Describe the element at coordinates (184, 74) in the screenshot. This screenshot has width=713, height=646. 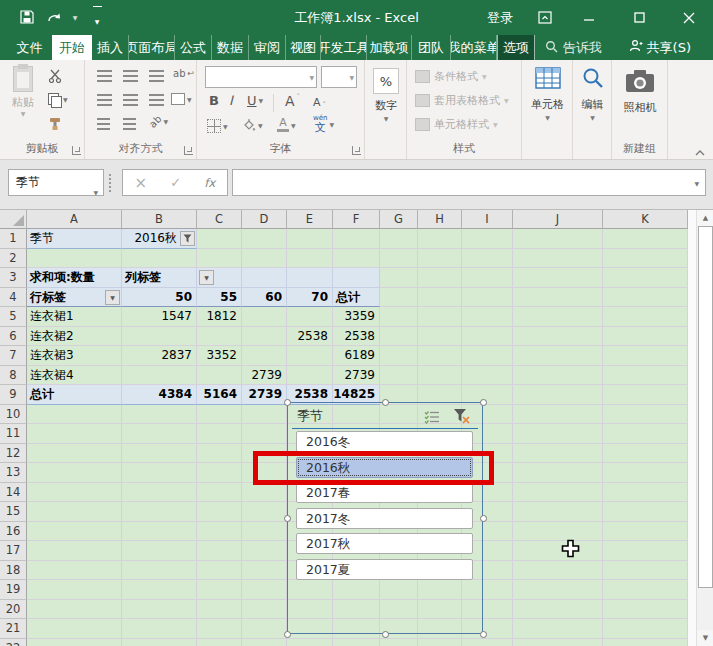
I see `wrap-text-icon: ab↩` at that location.